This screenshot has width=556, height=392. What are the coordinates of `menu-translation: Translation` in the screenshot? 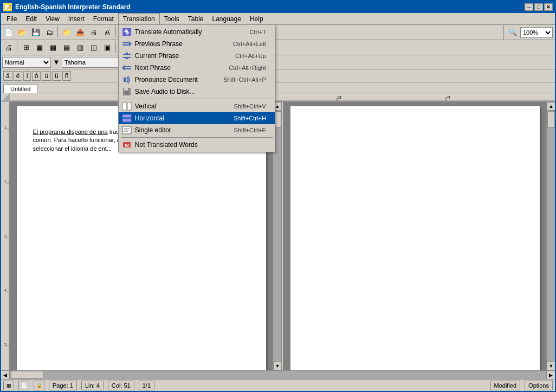 It's located at (139, 19).